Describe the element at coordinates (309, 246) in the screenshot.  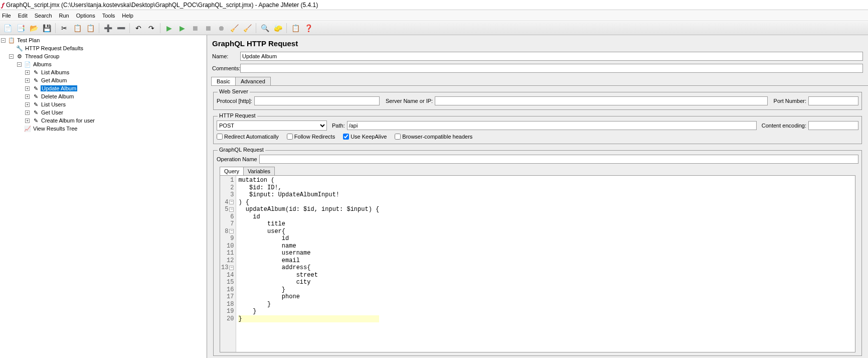
I see `code-line: name` at that location.